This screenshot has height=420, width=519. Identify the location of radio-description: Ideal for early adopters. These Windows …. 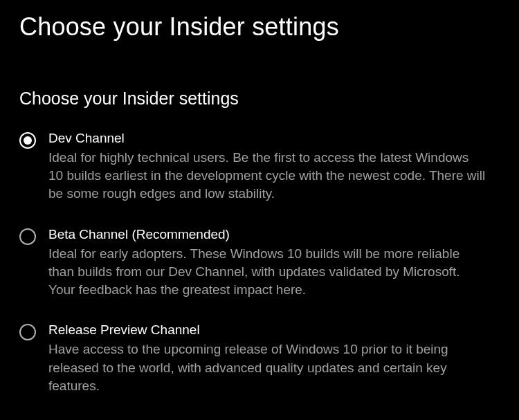
(267, 273).